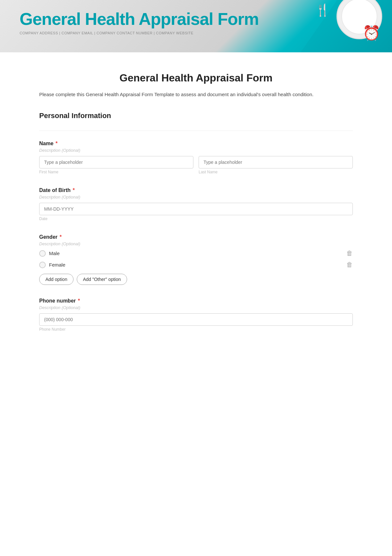 This screenshot has height=556, width=392. Describe the element at coordinates (196, 244) in the screenshot. I see `field-desc-gender: Description (Optional)` at that location.